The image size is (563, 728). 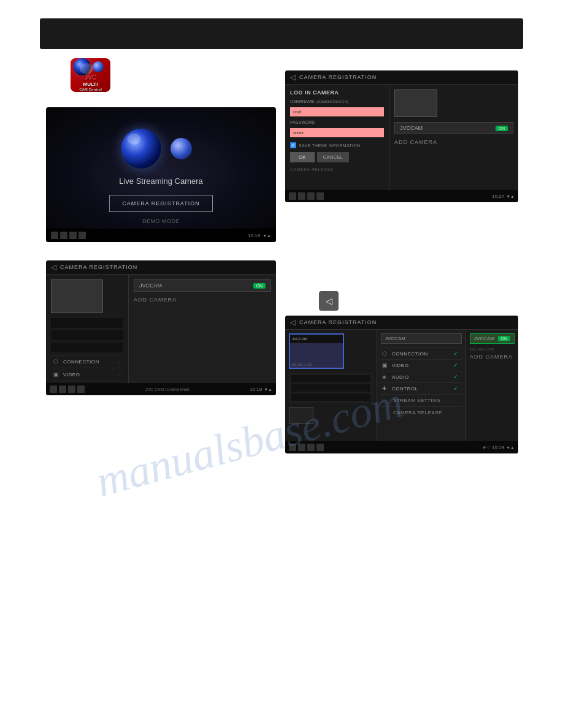 What do you see at coordinates (337, 132) in the screenshot?
I see `password-input` at bounding box center [337, 132].